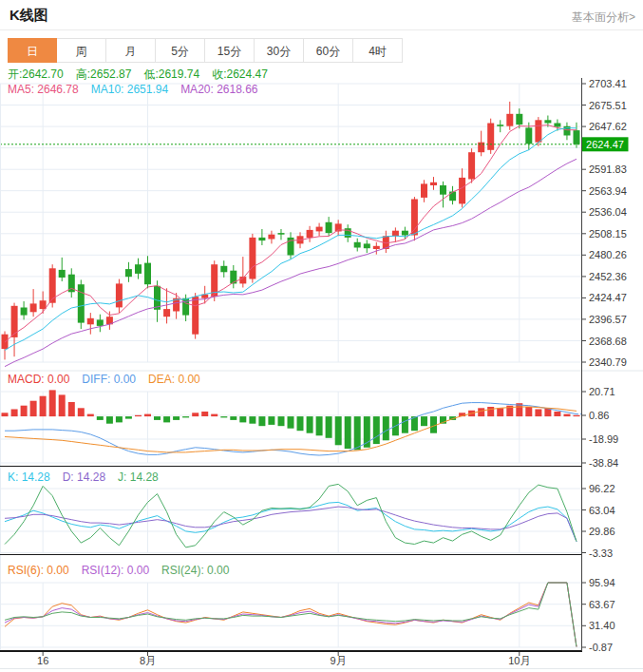 Image resolution: width=643 pixels, height=672 pixels. Describe the element at coordinates (605, 144) in the screenshot. I see `current-price-badge-label: 2624.47` at that location.